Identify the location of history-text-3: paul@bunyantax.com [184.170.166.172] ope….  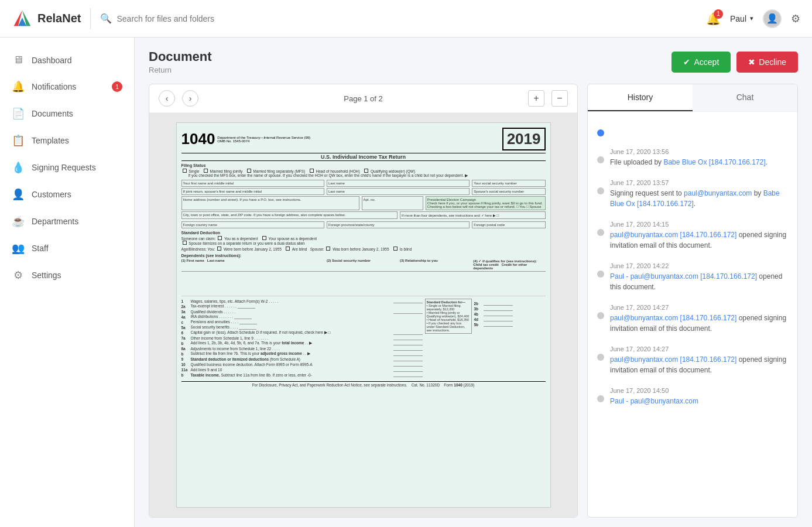
(699, 240).